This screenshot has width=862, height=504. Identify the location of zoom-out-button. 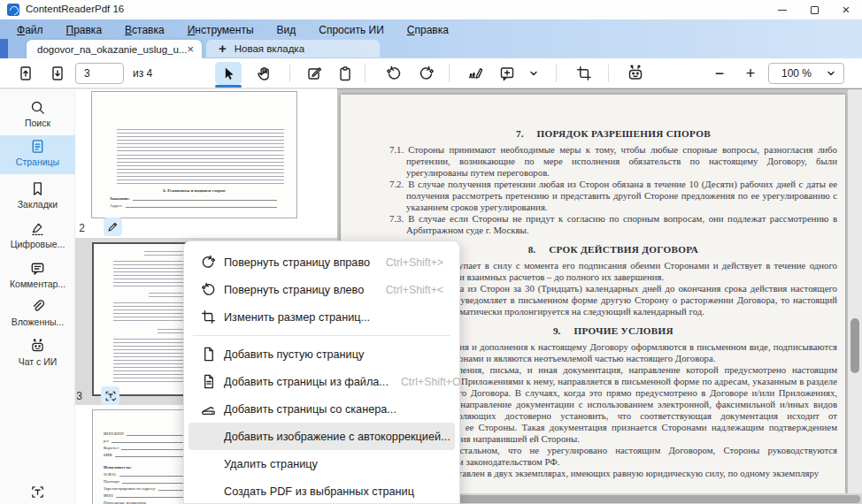
(720, 73).